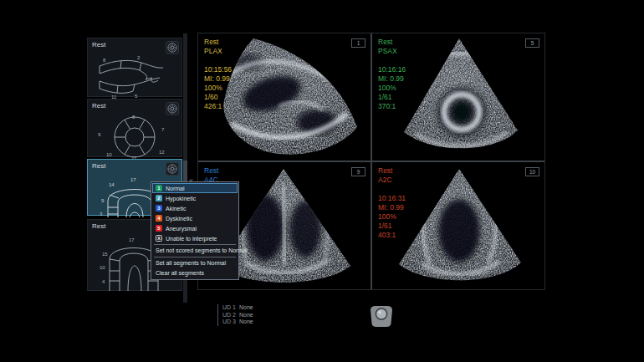 This screenshot has width=644, height=362. I want to click on svg-text: 14, so click(112, 185).